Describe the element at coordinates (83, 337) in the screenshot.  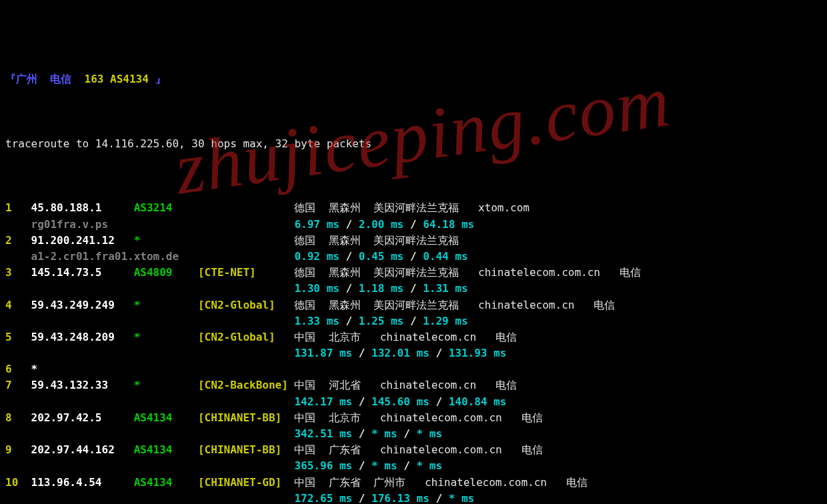
I see `hop-ip: 59.43.248.209` at that location.